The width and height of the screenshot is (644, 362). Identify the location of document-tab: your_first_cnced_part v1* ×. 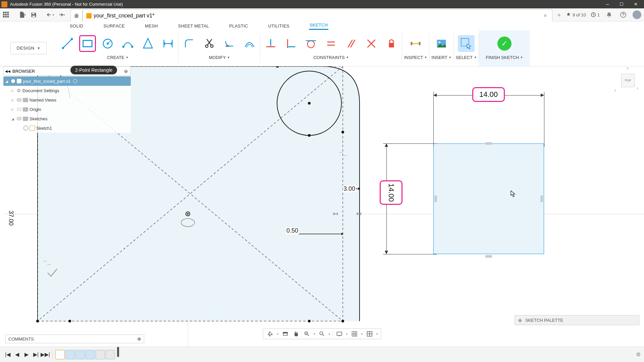
(317, 15).